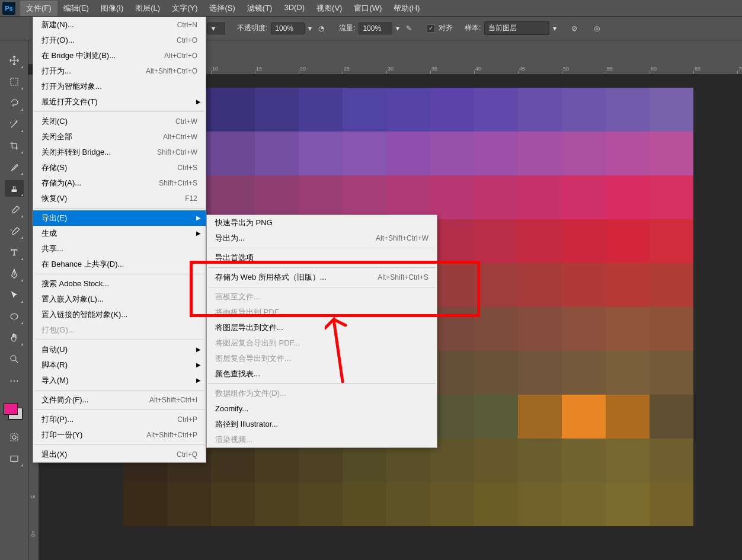 This screenshot has width=742, height=560. What do you see at coordinates (235, 258) in the screenshot?
I see `menu-item-label: 导出首选项` at bounding box center [235, 258].